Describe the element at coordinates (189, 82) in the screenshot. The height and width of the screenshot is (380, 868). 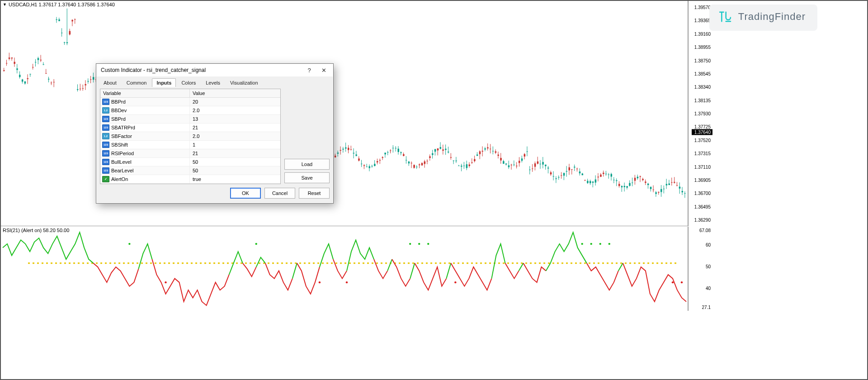
I see `tab-colors: Colors` at that location.